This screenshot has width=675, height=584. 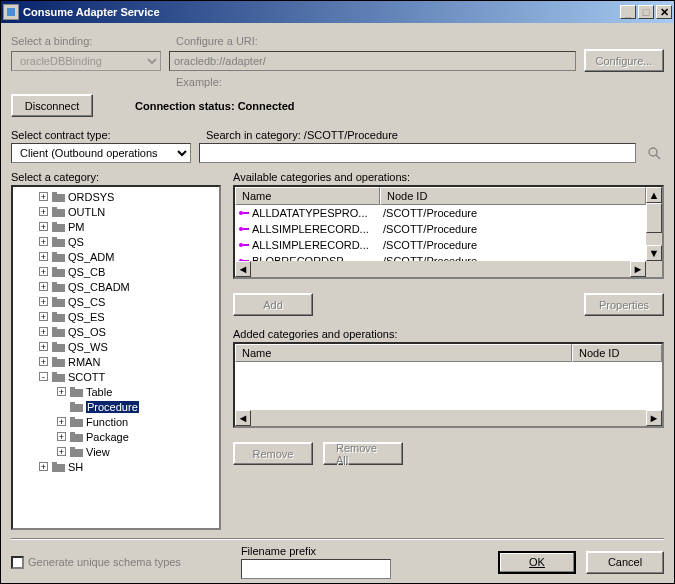 I want to click on tree-item: +Table, so click(x=116, y=392).